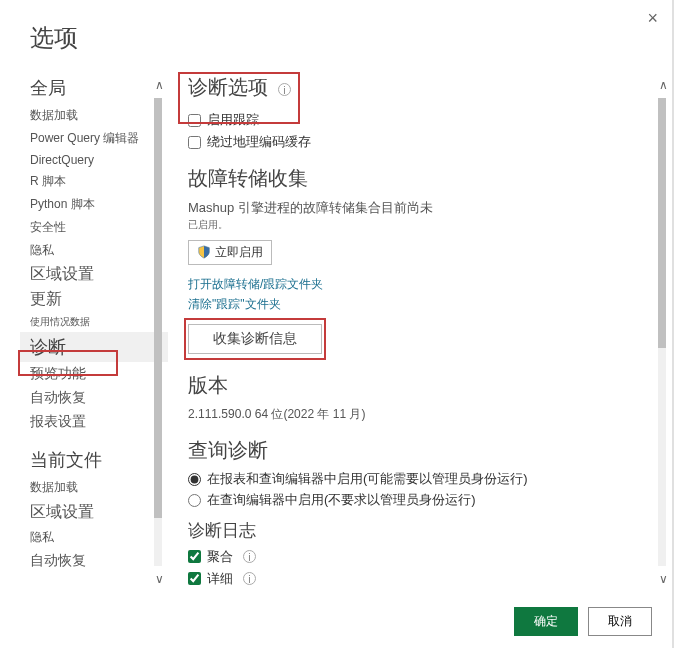 Image resolution: width=674 pixels, height=648 pixels. Describe the element at coordinates (411, 579) in the screenshot. I see `checkbox-detailed: 详细 i` at that location.